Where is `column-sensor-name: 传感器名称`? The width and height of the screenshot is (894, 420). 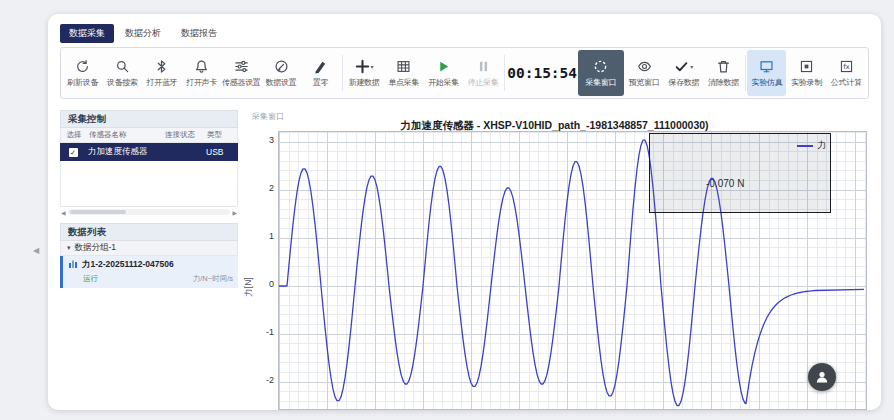
column-sensor-name: 传感器名称 is located at coordinates (121, 135).